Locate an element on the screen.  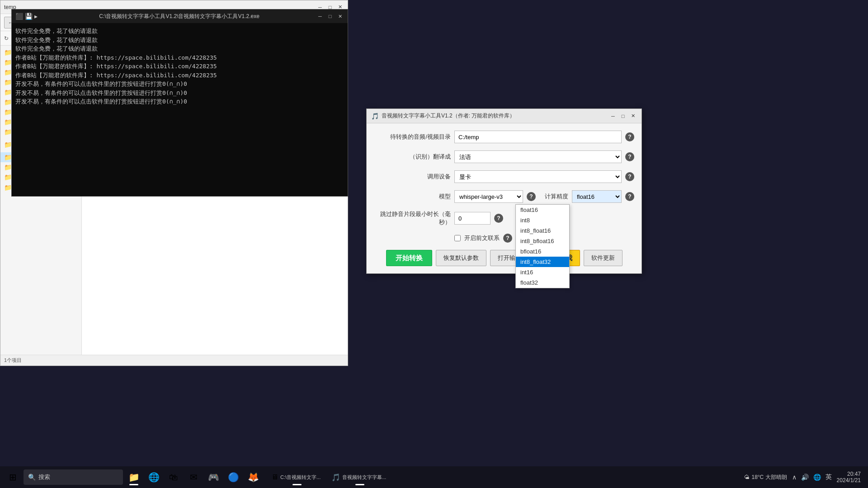
taskbar-running-app2: 🎵 音视频转文字字幕... is located at coordinates (360, 477).